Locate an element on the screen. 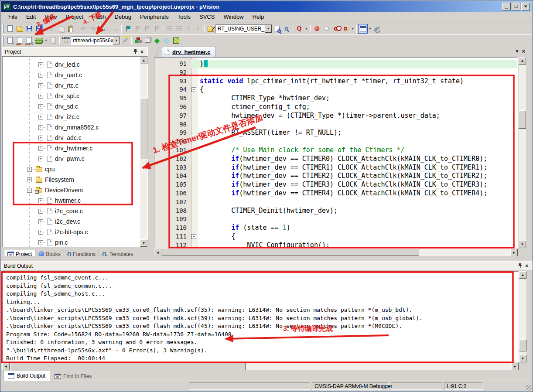 Image resolution: width=533 pixels, height=392 pixels. indent-right-button is located at coordinates (179, 29).